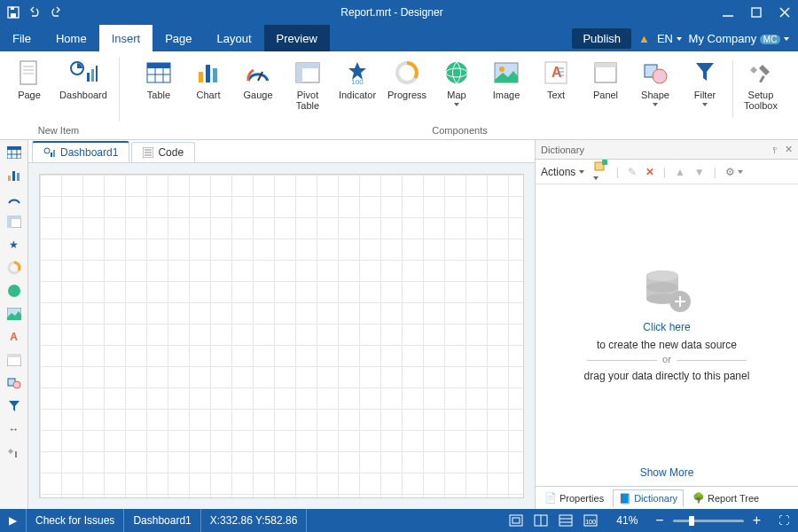  Describe the element at coordinates (297, 38) in the screenshot. I see `menu-preview: Preview` at that location.